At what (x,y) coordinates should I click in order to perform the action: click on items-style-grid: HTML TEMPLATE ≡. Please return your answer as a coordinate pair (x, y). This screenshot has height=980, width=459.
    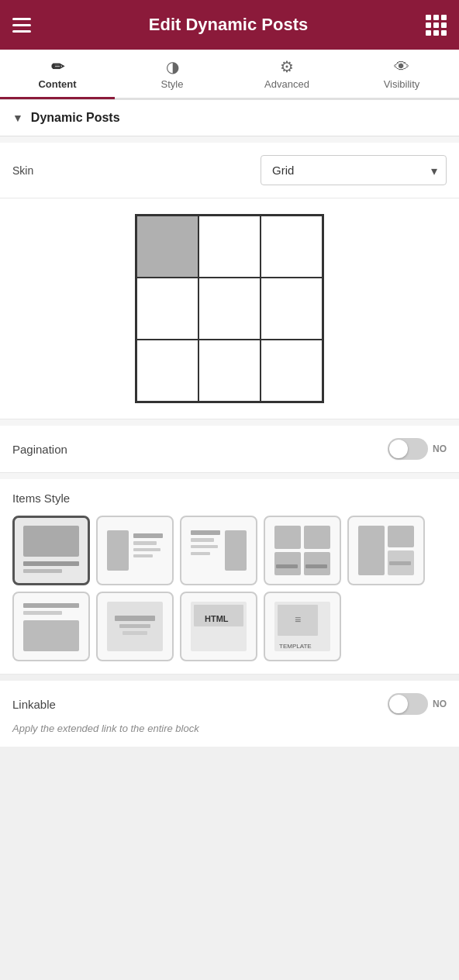
    Looking at the image, I should click on (230, 588).